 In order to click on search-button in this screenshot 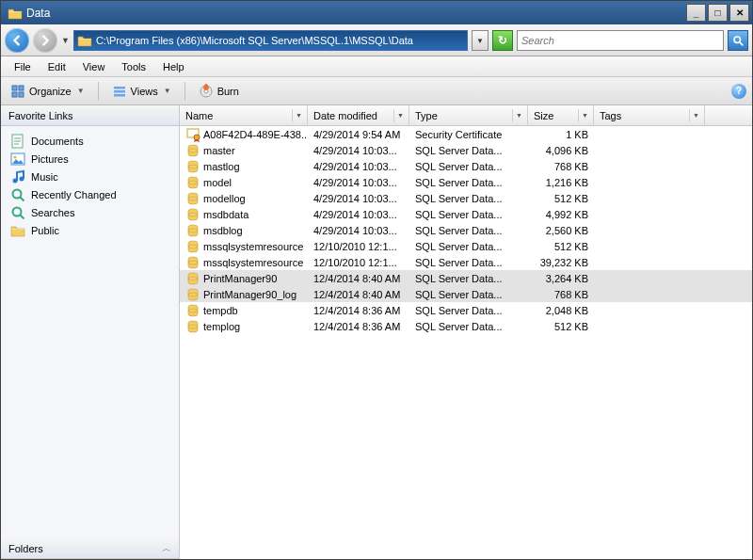, I will do `click(738, 40)`.